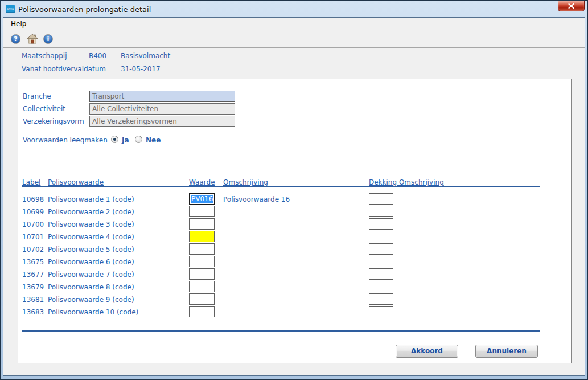 The width and height of the screenshot is (588, 380). I want to click on row-name: Polisvoorwaarde 1 (code), so click(91, 199).